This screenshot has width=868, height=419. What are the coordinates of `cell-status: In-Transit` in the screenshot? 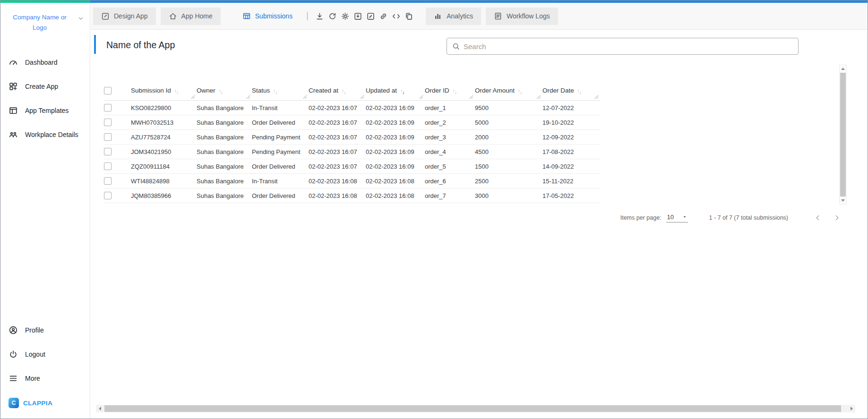 It's located at (280, 181).